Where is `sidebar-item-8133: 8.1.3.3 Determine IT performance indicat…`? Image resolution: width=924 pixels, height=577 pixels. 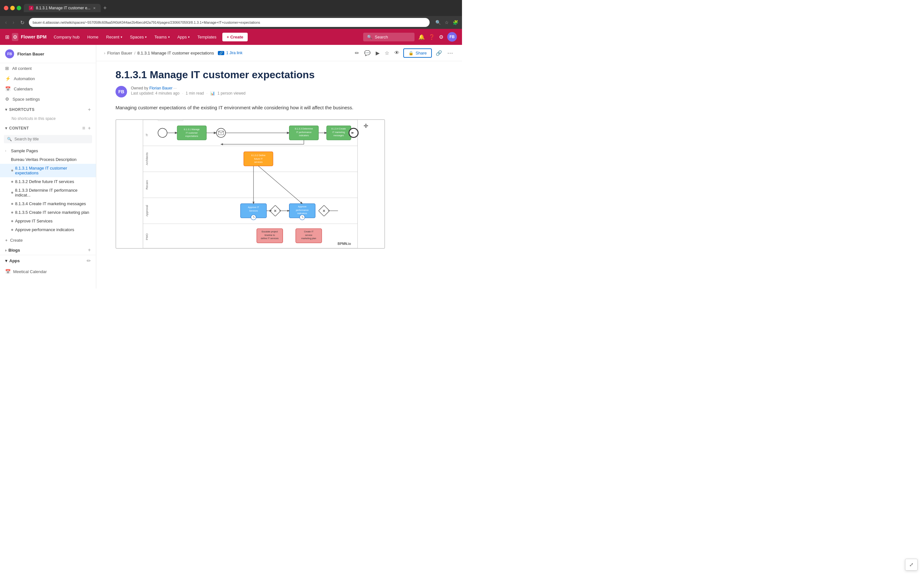
sidebar-item-8133: 8.1.3.3 Determine IT performance indicat… is located at coordinates (48, 192).